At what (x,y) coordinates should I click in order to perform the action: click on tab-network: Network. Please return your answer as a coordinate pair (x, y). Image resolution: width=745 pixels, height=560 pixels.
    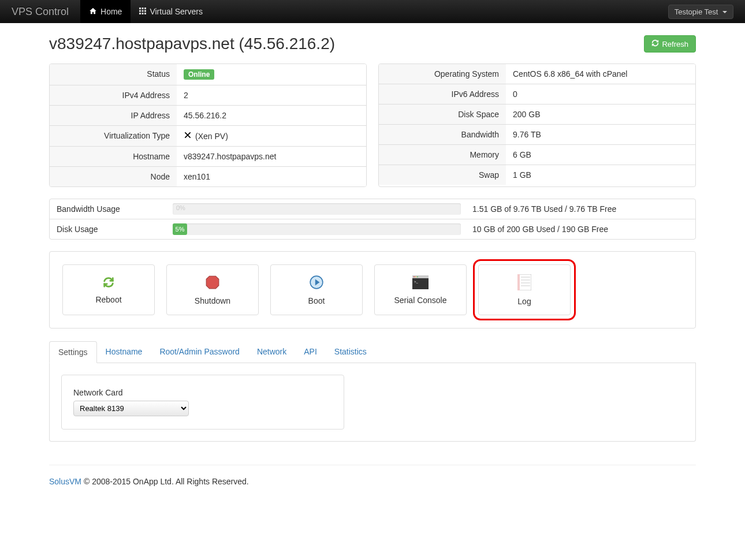
    Looking at the image, I should click on (271, 352).